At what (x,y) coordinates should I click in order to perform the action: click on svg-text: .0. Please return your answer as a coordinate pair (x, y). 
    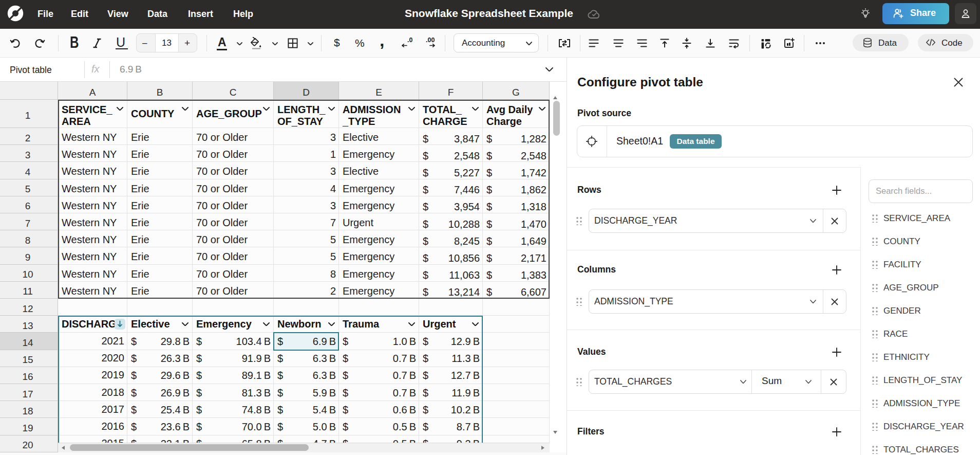
    Looking at the image, I should click on (410, 40).